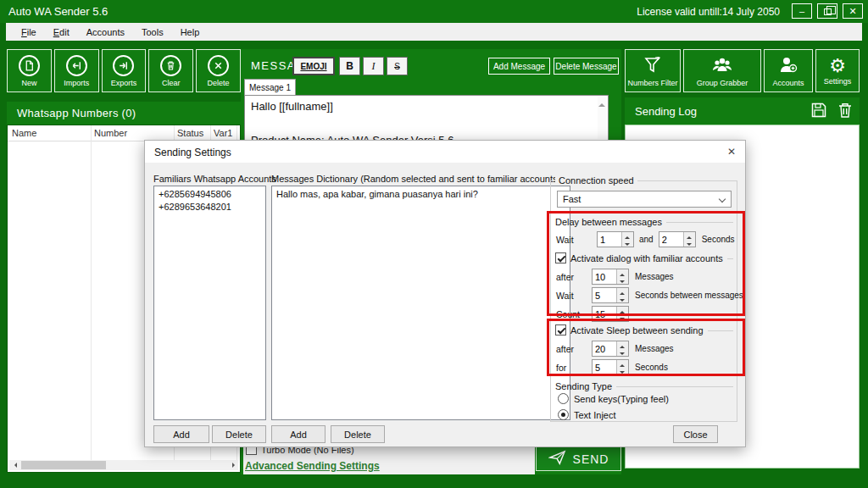 This screenshot has width=868, height=488. Describe the element at coordinates (358, 434) in the screenshot. I see `dictionary-delete-button: Delete` at that location.